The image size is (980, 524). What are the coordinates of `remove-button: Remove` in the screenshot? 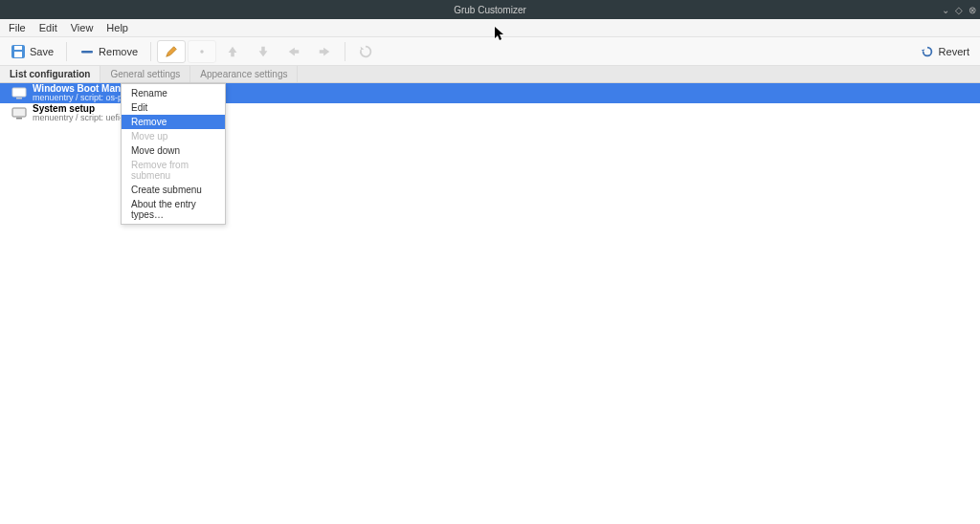 It's located at (109, 52).